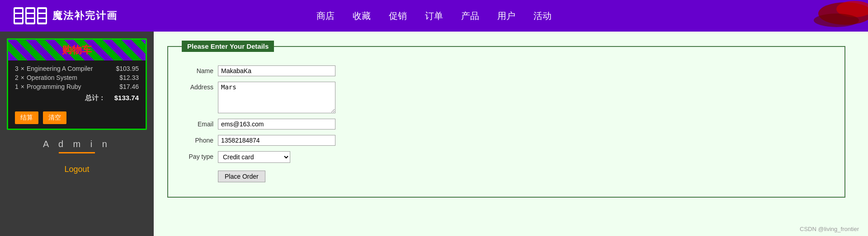  I want to click on header-decoration, so click(823, 16).